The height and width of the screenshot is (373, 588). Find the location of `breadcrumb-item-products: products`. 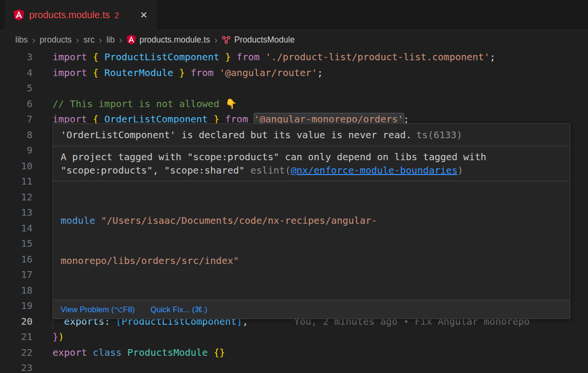

breadcrumb-item-products: products is located at coordinates (55, 40).